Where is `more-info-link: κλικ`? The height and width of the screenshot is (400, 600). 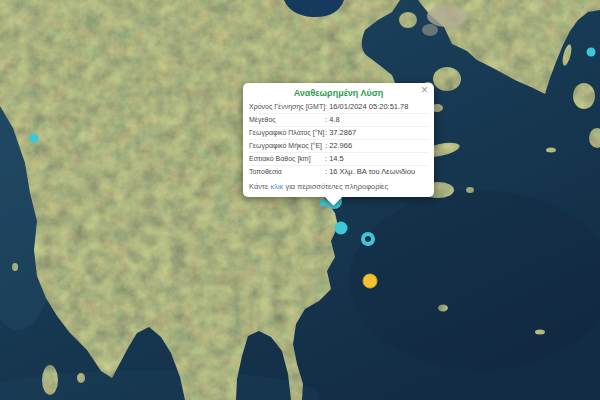
more-info-link: κλικ is located at coordinates (276, 186).